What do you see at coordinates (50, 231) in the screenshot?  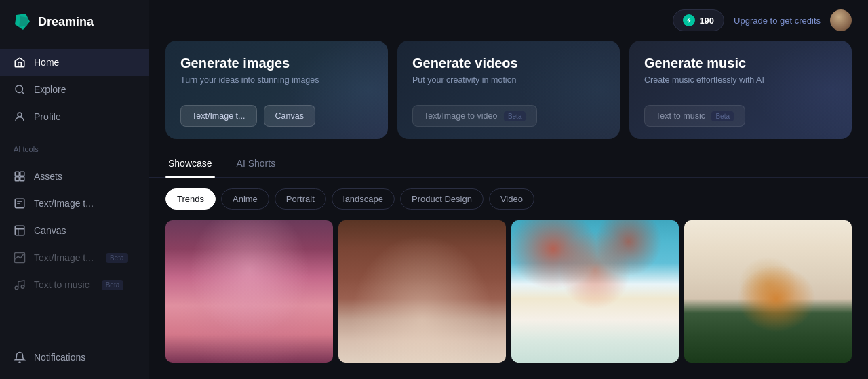 I see `nav-canvas-label: Canvas` at bounding box center [50, 231].